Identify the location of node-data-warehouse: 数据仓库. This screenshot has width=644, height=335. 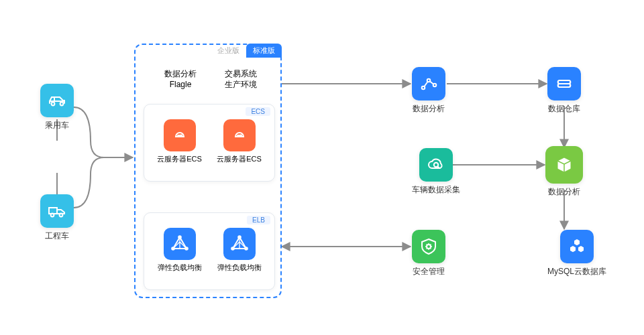
(564, 91).